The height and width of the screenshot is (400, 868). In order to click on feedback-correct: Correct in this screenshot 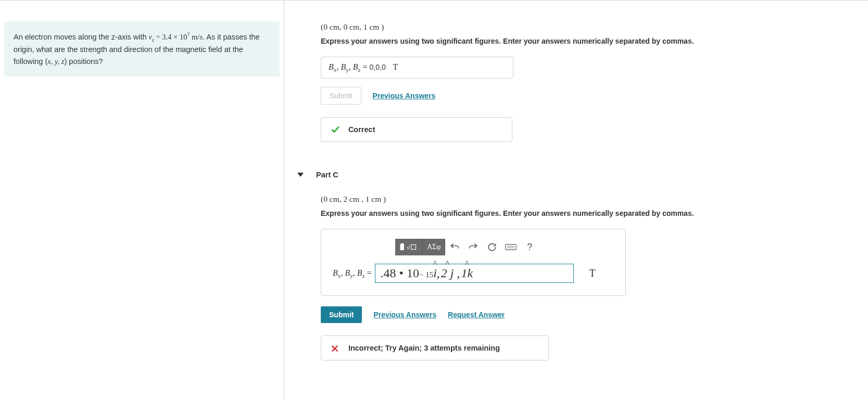, I will do `click(417, 130)`.